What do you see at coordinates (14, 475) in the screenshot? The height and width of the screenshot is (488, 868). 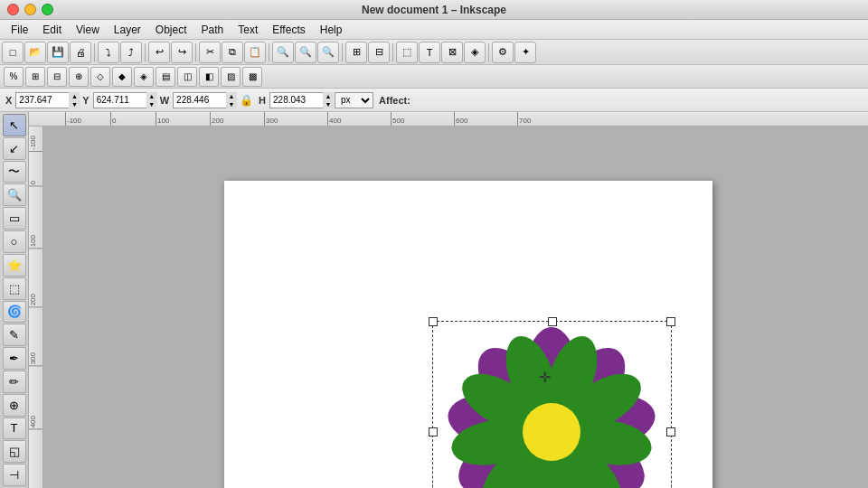 I see `connector-tool: ⊣` at bounding box center [14, 475].